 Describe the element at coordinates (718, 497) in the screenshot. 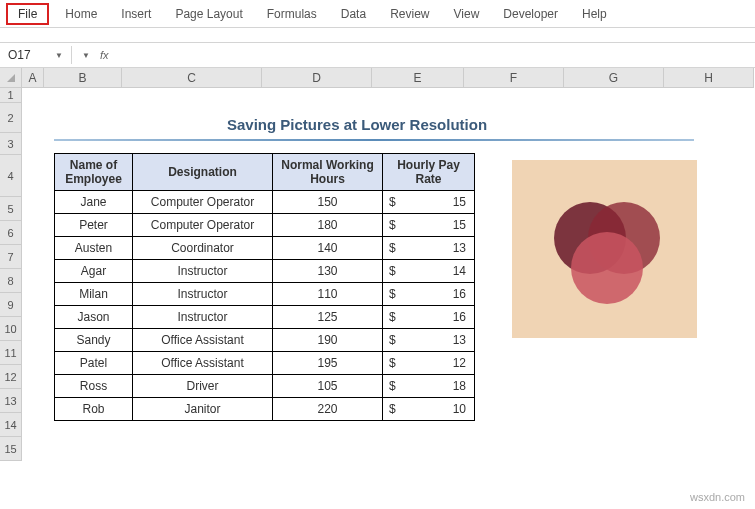

I see `watermark: wsxdn.com` at that location.